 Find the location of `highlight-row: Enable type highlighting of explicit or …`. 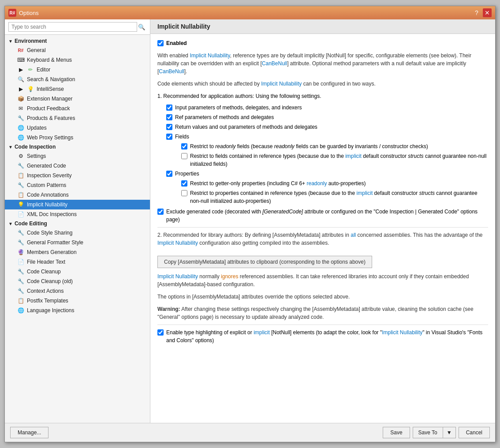

highlight-row: Enable type highlighting of explicit or … is located at coordinates (323, 336).